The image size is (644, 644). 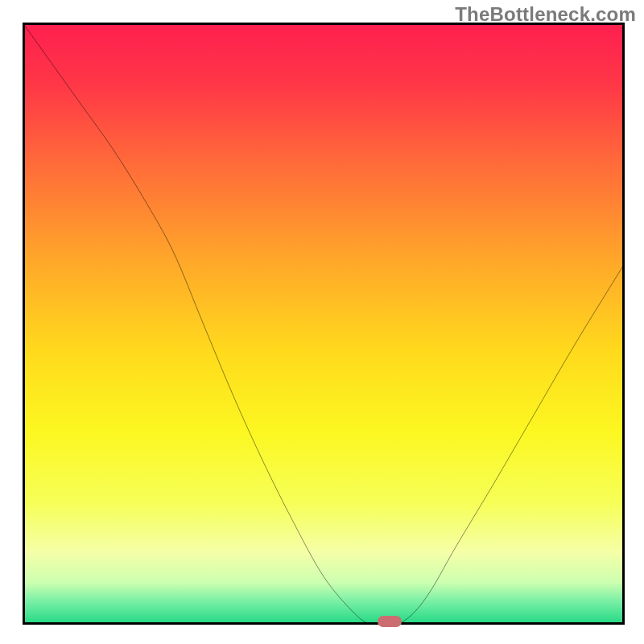 What do you see at coordinates (546, 14) in the screenshot?
I see `watermark-text: TheBottleneck.com` at bounding box center [546, 14].